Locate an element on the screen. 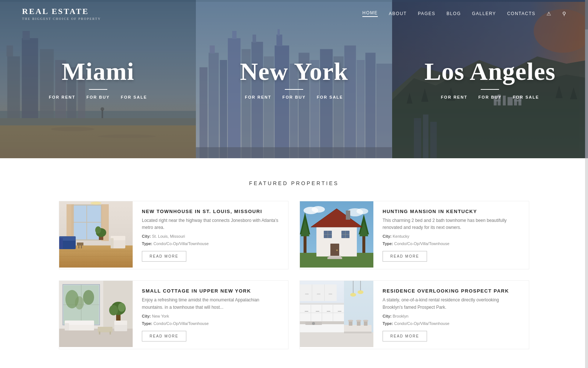 This screenshot has width=588, height=368. property-card-3: SMALL COTTAGE IN UPPER NEW YORK Enjoy a … is located at coordinates (173, 315).